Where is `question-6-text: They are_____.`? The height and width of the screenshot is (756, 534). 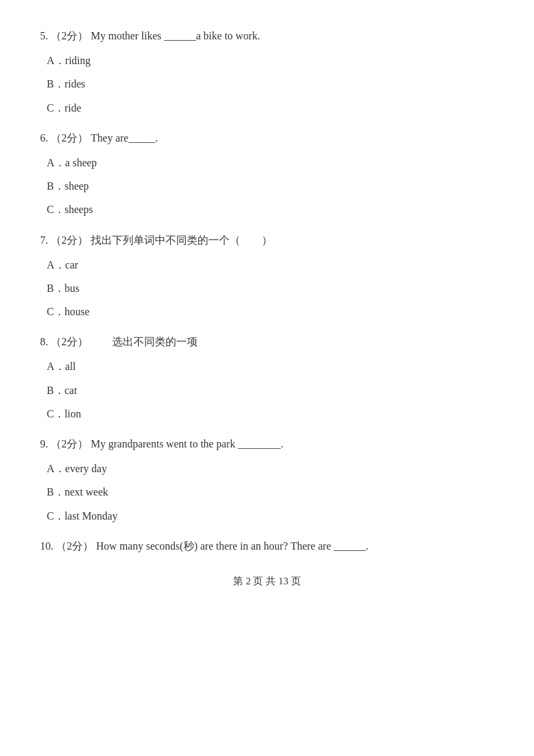
question-6-text: They are_____. is located at coordinates (124, 138).